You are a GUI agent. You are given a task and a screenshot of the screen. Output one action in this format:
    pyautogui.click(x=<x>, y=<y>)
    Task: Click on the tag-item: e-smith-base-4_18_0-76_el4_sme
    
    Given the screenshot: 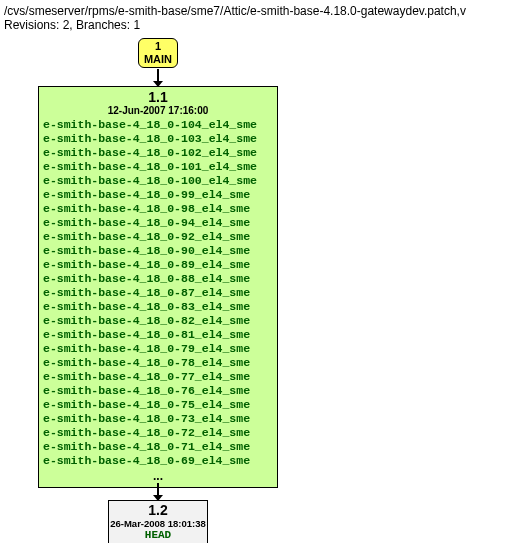 What is the action you would take?
    pyautogui.click(x=158, y=391)
    